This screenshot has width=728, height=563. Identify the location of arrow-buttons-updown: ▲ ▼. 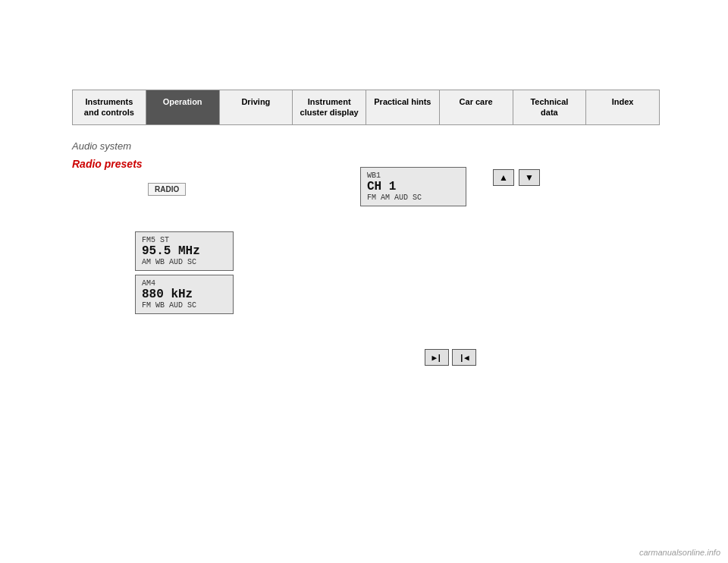
(516, 178).